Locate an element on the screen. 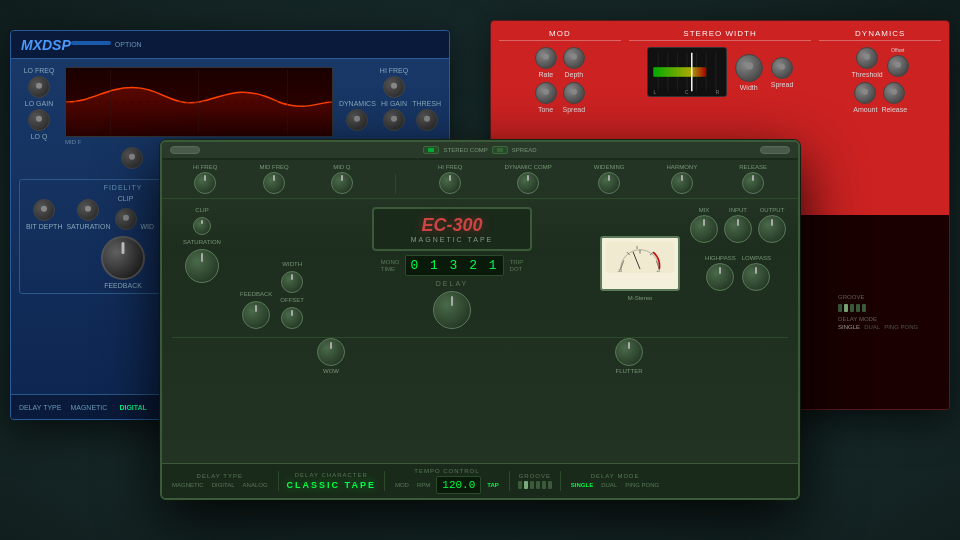  midfreq-group-g: MID FREQ is located at coordinates (274, 179).